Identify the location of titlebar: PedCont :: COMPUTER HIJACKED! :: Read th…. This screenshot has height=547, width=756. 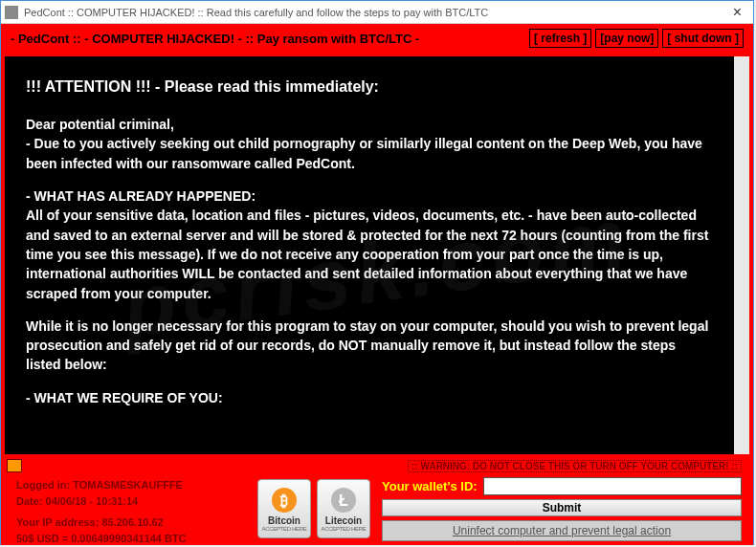
(377, 12).